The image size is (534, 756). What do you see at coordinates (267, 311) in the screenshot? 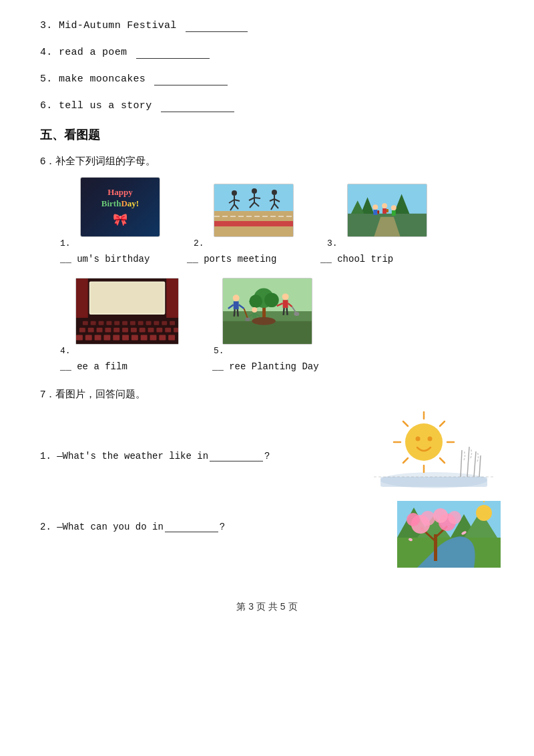
I see `plant-image` at bounding box center [267, 311].